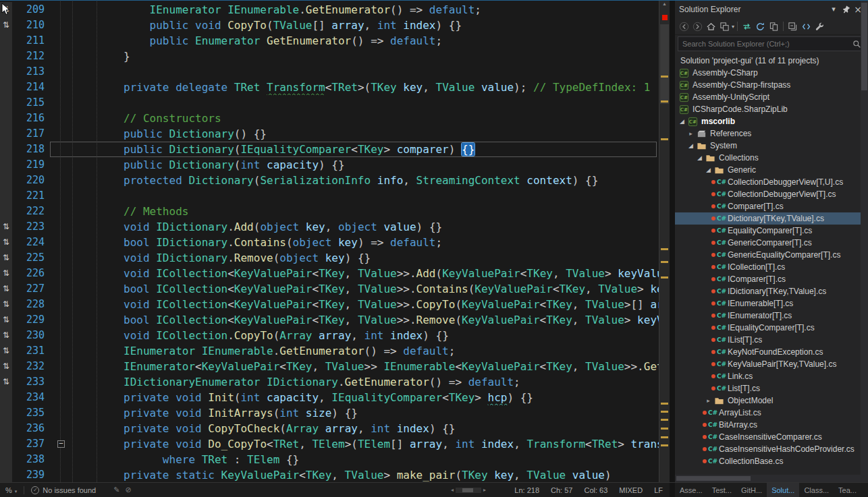 The width and height of the screenshot is (868, 497). What do you see at coordinates (771, 85) in the screenshot?
I see `tree-item: C#Assembly-CSharp-firstpass` at bounding box center [771, 85].